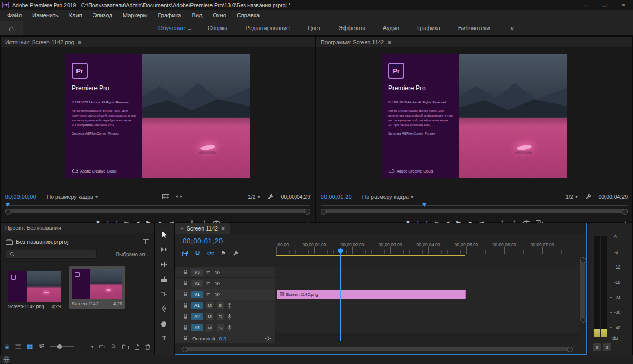 This screenshot has height=364, width=633. I want to click on linked-selection-icon, so click(211, 253).